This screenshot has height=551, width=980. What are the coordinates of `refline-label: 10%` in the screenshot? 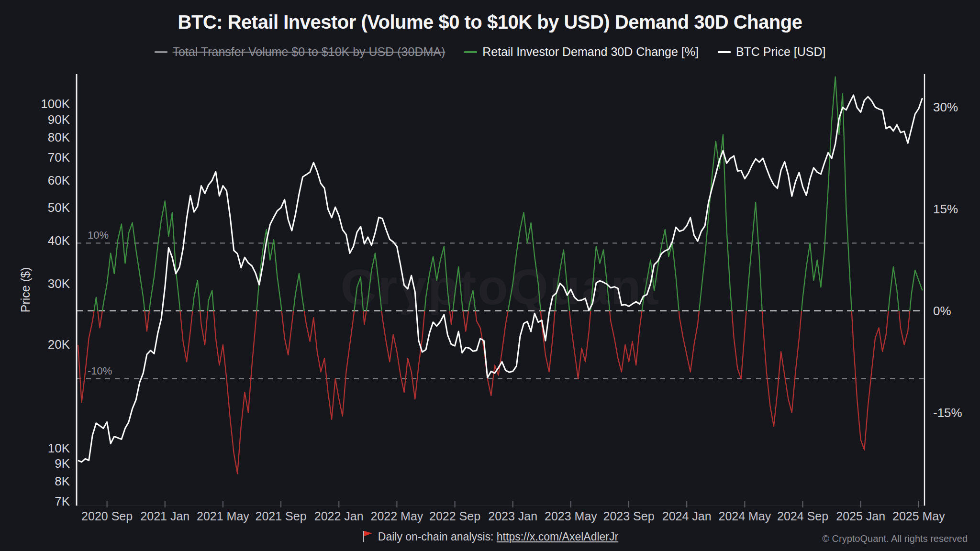 It's located at (98, 235).